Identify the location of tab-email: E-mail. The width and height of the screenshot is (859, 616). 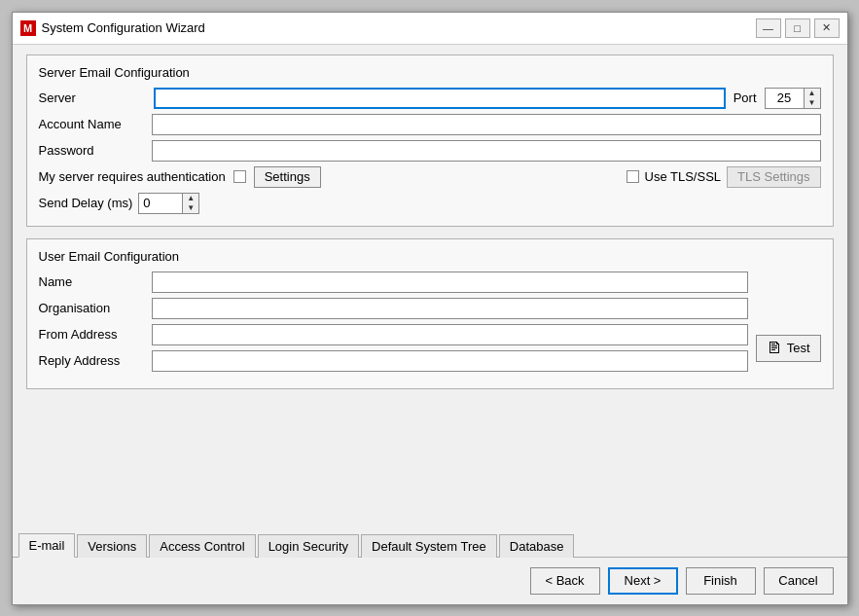
(47, 545).